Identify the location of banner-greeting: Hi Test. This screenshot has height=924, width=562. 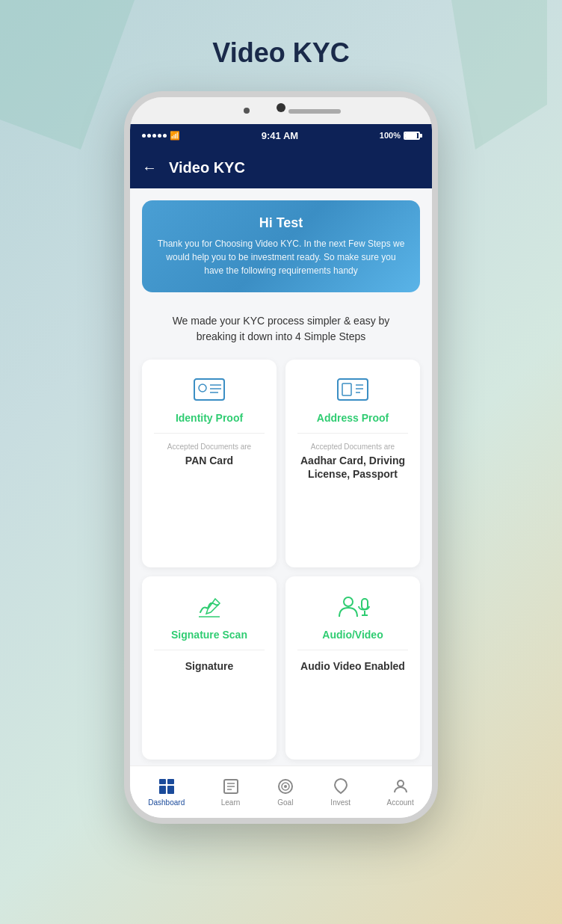
(281, 223).